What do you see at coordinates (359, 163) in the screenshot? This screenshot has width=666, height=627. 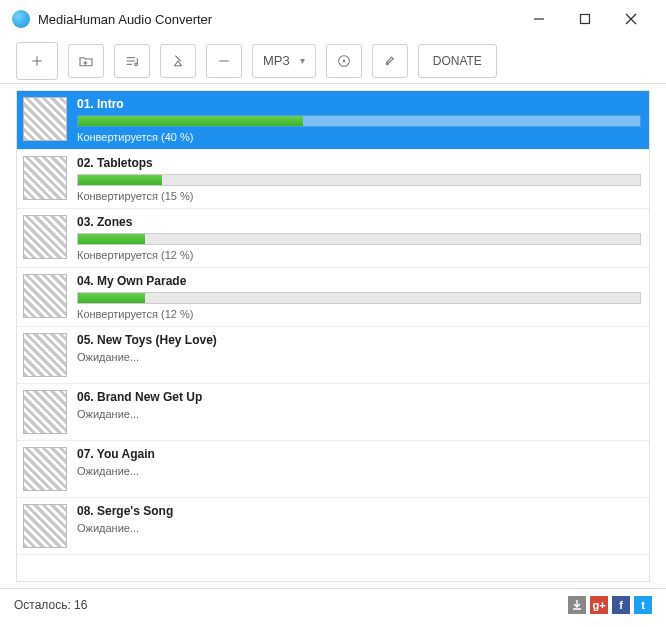 I see `track-title: 02. Tabletops` at bounding box center [359, 163].